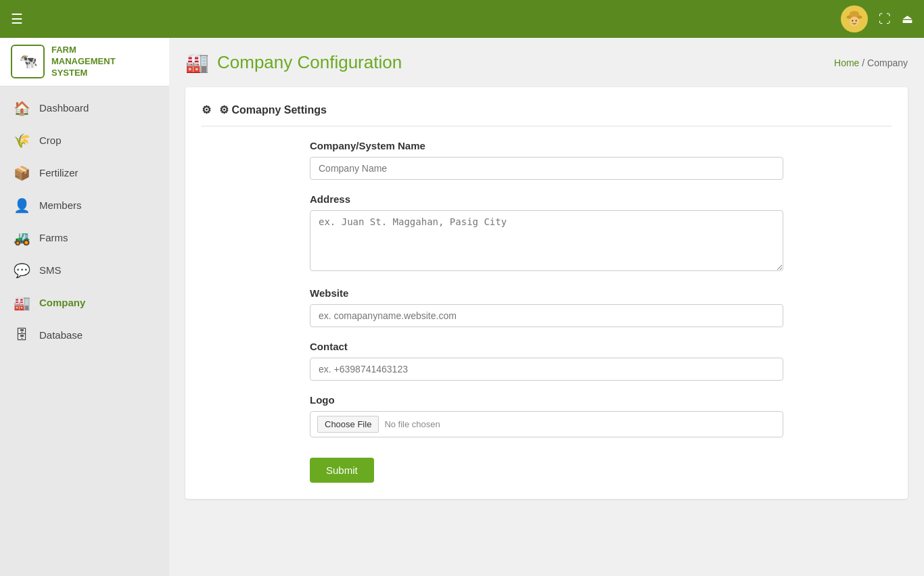 Image resolution: width=924 pixels, height=576 pixels. What do you see at coordinates (22, 303) in the screenshot?
I see `company-icon: 🏭` at bounding box center [22, 303].